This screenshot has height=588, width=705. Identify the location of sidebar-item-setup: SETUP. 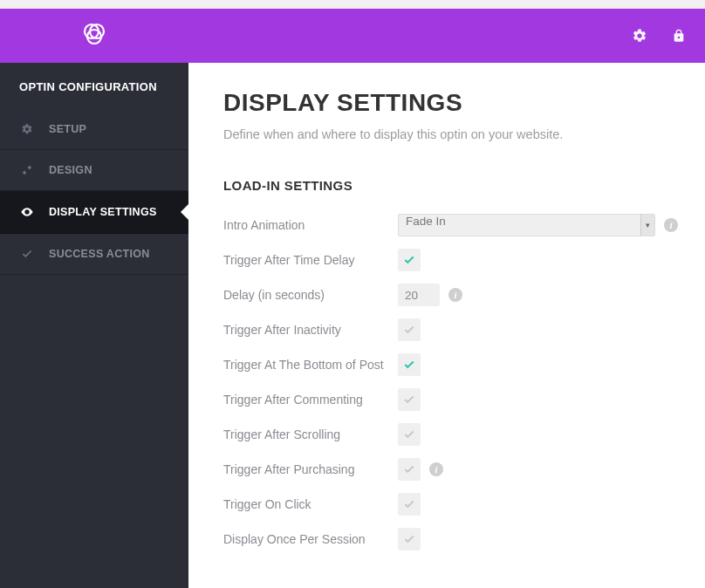
(94, 129).